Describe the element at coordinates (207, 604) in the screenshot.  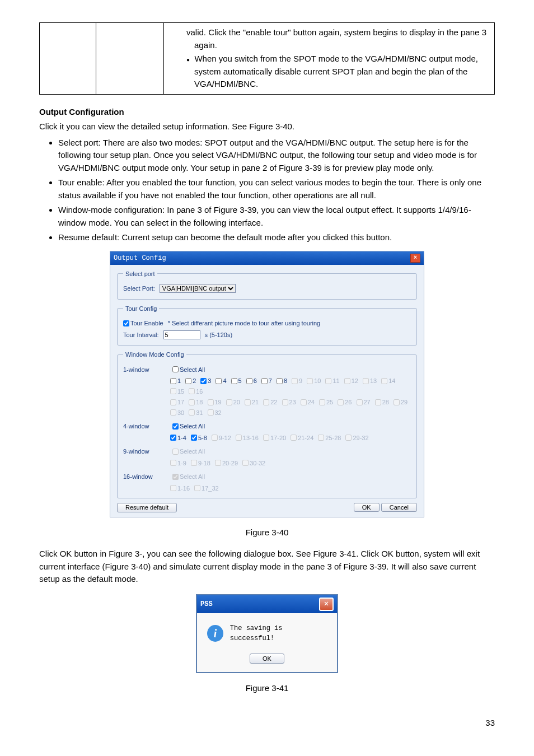
I see `pss-title: PSS` at that location.